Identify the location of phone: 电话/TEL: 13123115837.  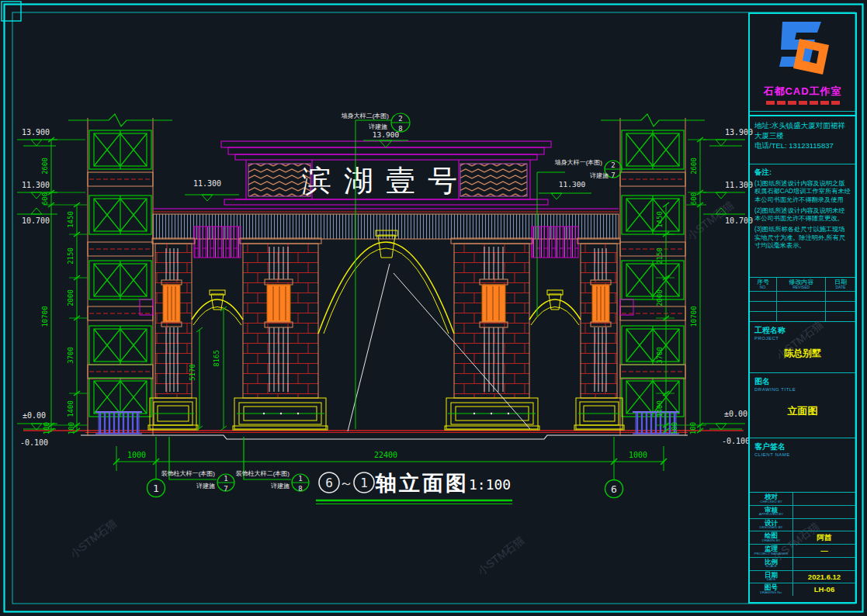
(803, 146).